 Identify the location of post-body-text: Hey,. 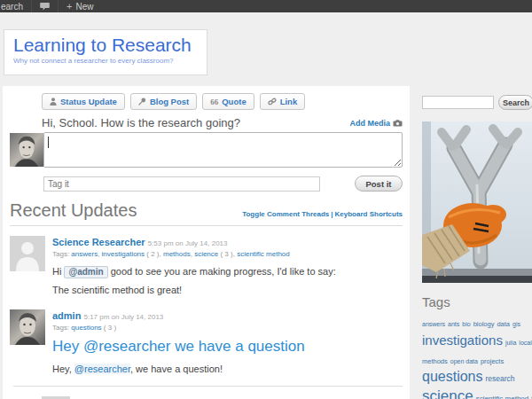
(64, 369).